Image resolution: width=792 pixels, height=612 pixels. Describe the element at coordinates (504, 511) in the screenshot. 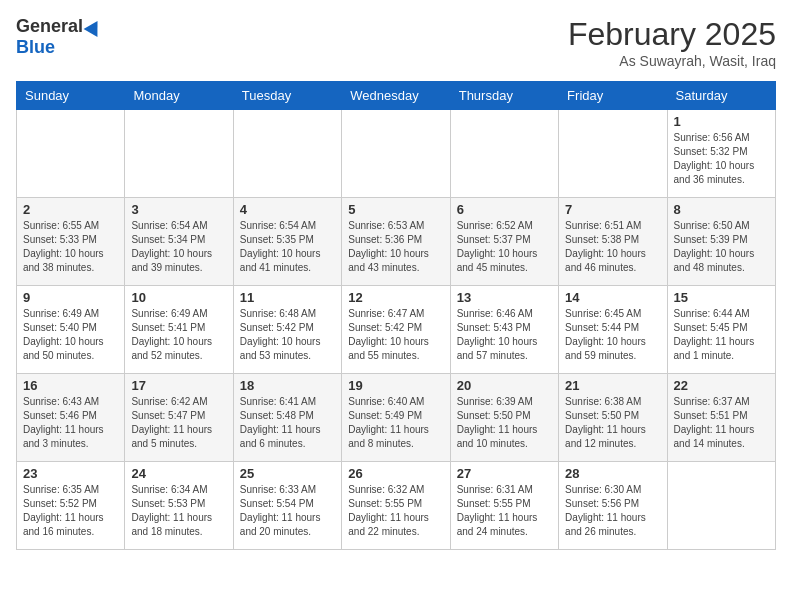

I see `day-info: Sunrise: 6:31 AM Sunset: 5:55 PM Dayligh…` at that location.